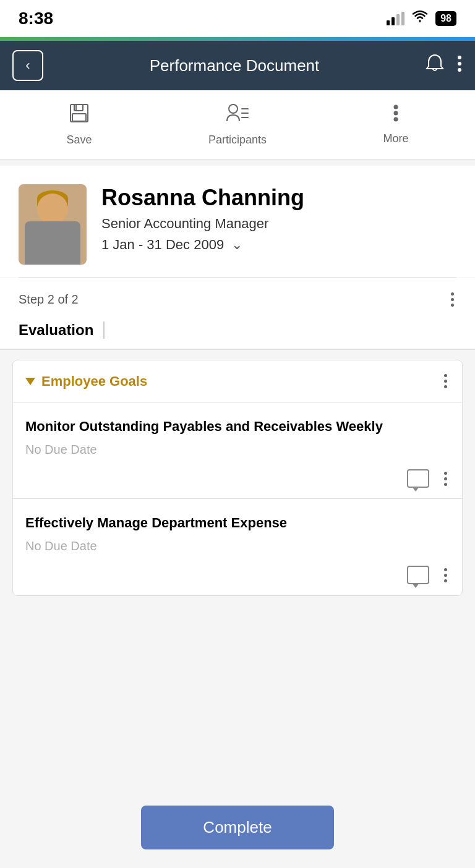 This screenshot has width=475, height=868. Describe the element at coordinates (238, 116) in the screenshot. I see `participants-icon` at that location.